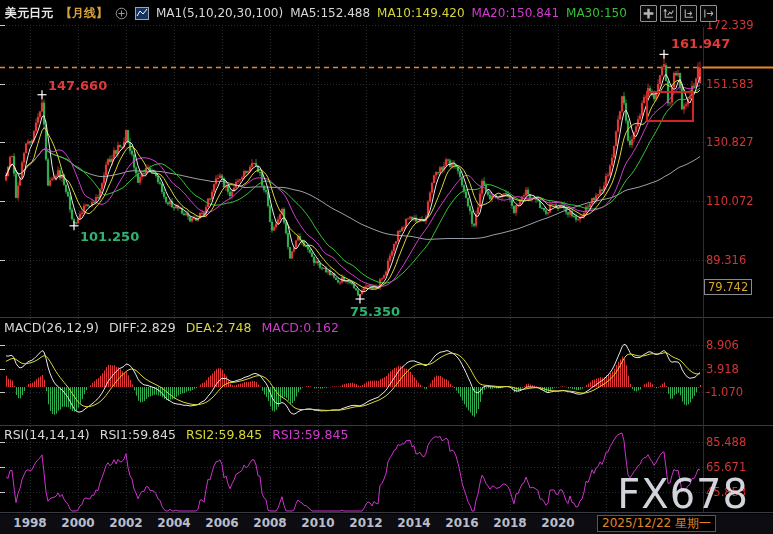  What do you see at coordinates (310, 434) in the screenshot?
I see `rsi3-value: RSI3:59.845` at bounding box center [310, 434].